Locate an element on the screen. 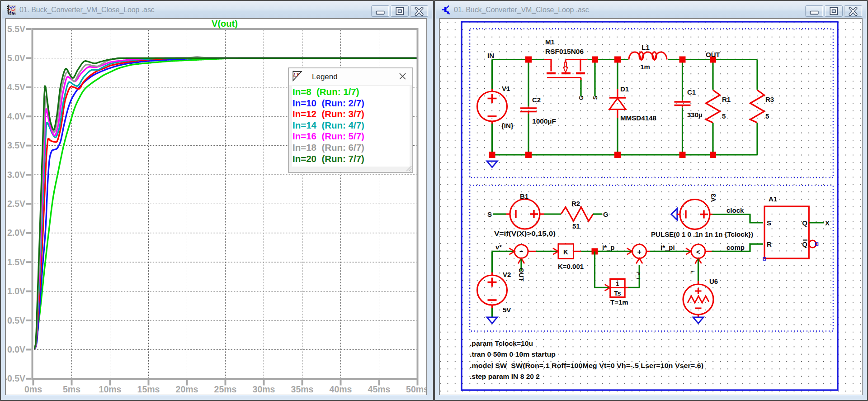 The width and height of the screenshot is (868, 401). svg-text: 5.5V is located at coordinates (16, 29).